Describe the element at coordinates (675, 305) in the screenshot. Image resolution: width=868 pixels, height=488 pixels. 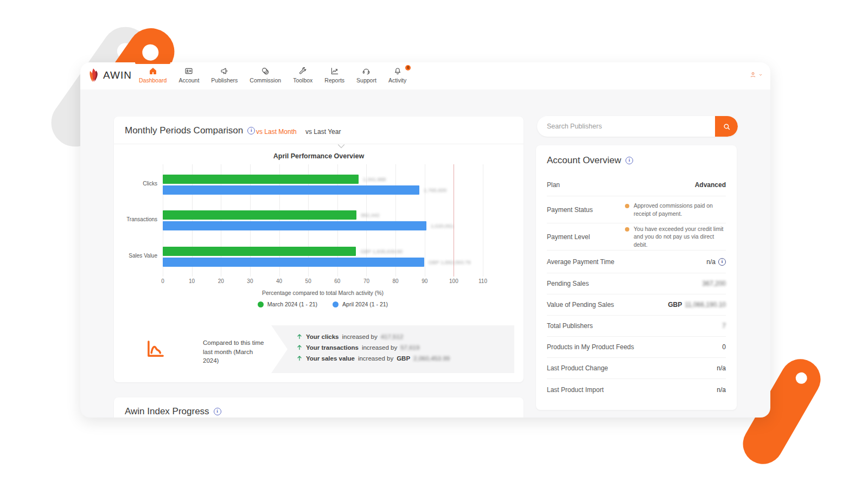
I see `currency-prefix: GBP` at that location.